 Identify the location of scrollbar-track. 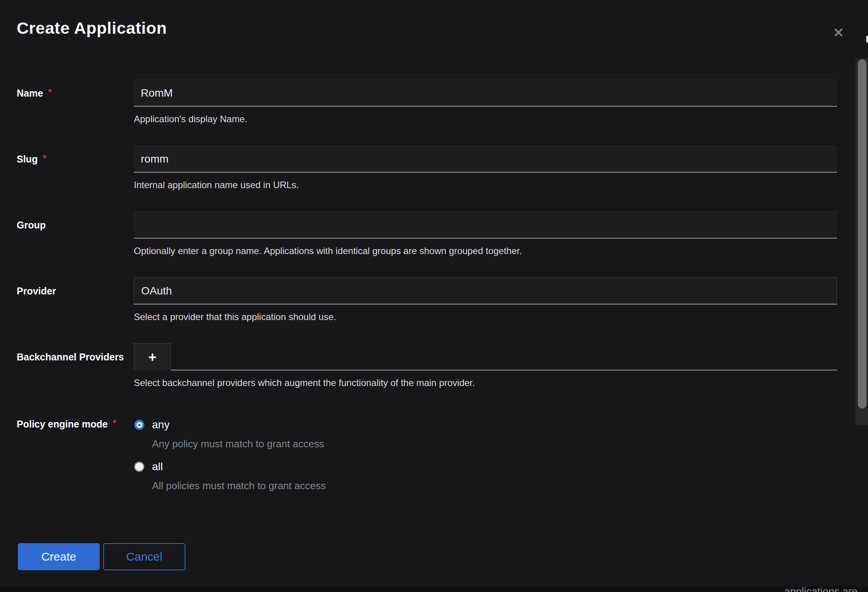
(862, 241).